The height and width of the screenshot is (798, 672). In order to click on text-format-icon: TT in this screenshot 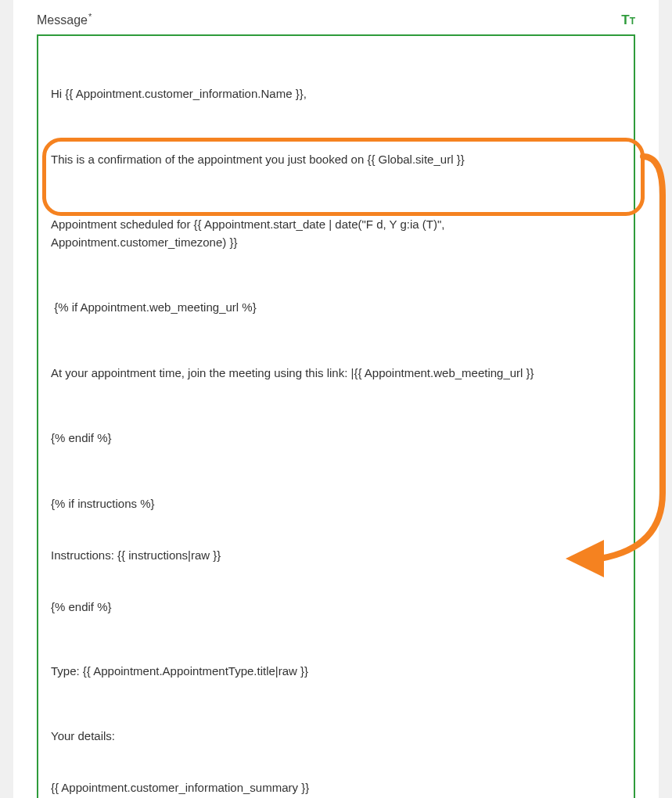, I will do `click(628, 20)`.